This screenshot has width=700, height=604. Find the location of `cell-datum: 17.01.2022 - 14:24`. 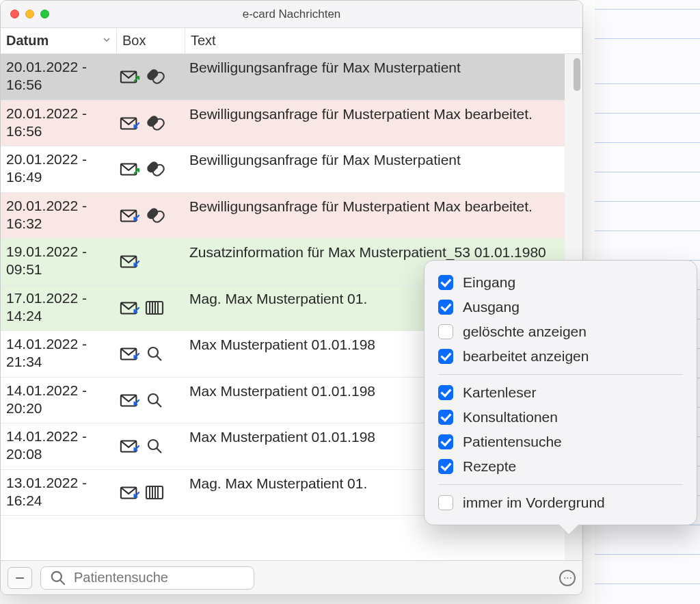

cell-datum: 17.01.2022 - 14:24 is located at coordinates (59, 308).